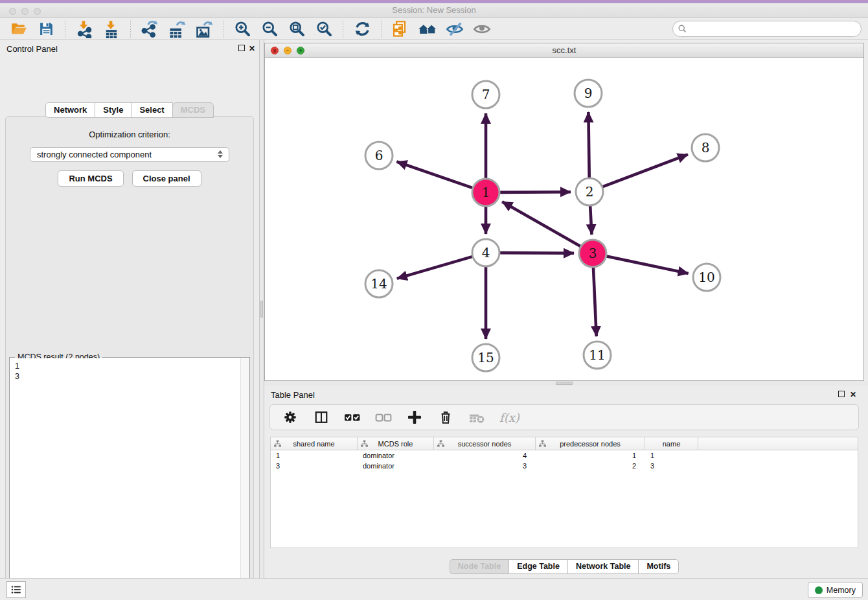  What do you see at coordinates (836, 590) in the screenshot?
I see `memory-button: Memory` at bounding box center [836, 590].